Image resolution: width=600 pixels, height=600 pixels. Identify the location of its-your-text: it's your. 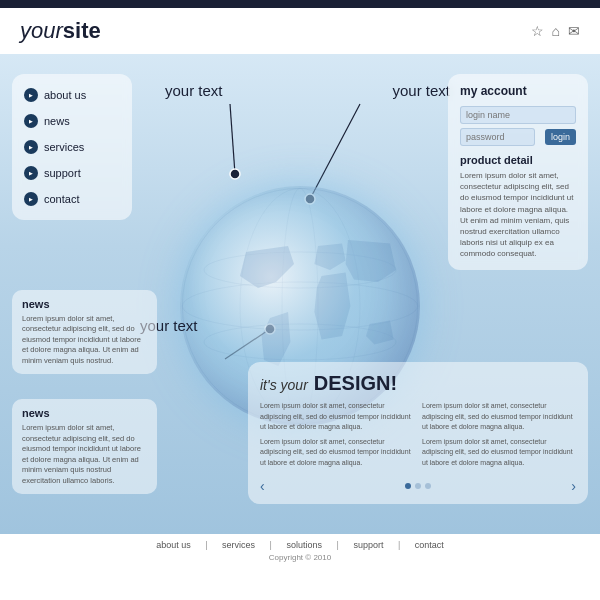
(284, 385).